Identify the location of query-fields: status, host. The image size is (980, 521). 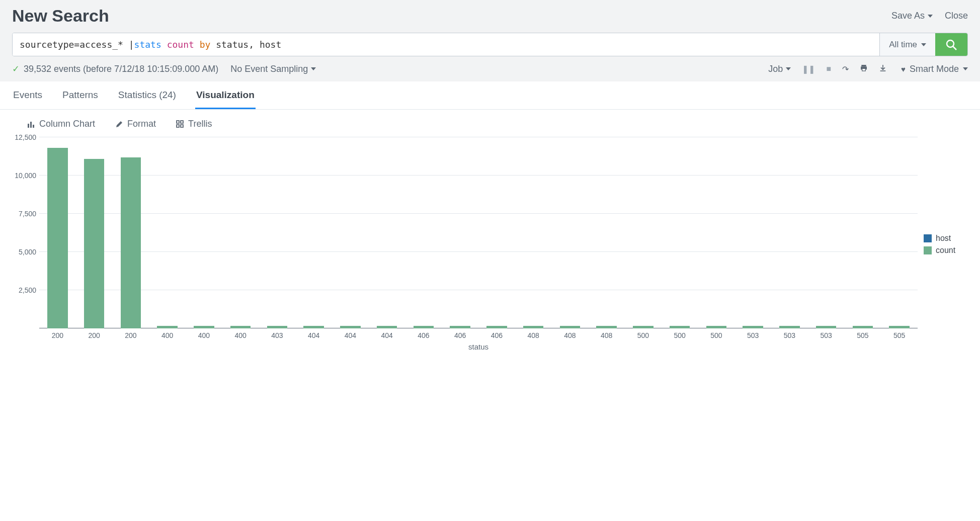
(246, 44).